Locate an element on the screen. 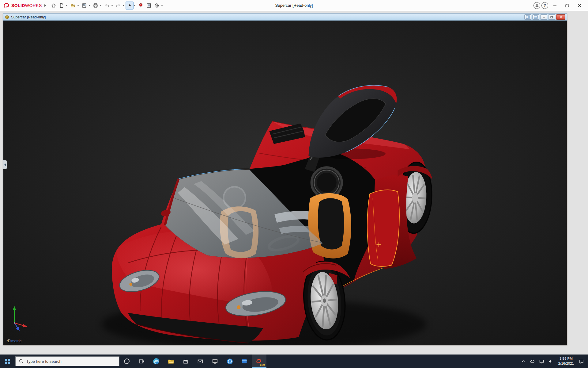 The image size is (588, 368). taskbar-app-monitor is located at coordinates (215, 361).